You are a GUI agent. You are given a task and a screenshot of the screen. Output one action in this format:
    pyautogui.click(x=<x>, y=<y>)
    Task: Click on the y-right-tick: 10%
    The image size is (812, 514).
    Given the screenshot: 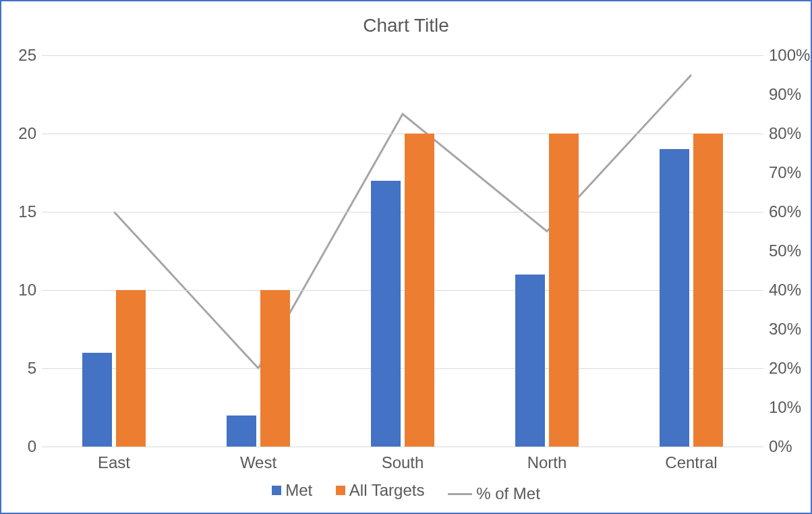 What is the action you would take?
    pyautogui.click(x=790, y=407)
    